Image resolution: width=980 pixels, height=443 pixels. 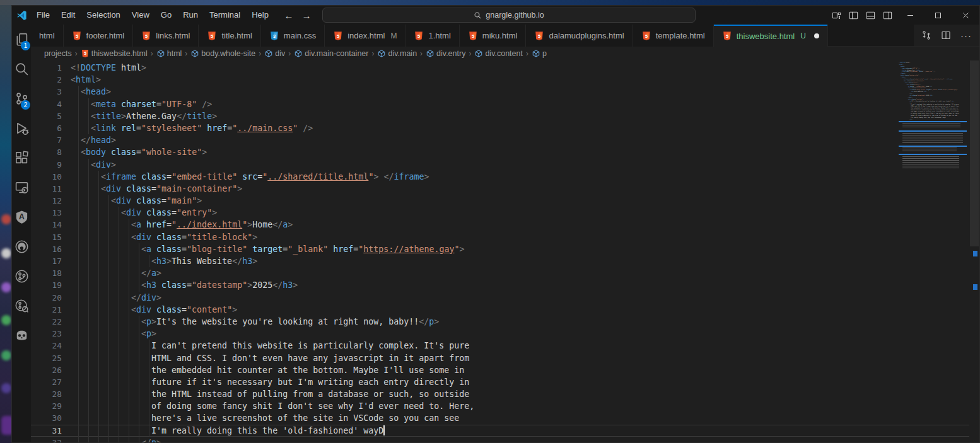 I want to click on activity-explorer: 1, so click(x=21, y=39).